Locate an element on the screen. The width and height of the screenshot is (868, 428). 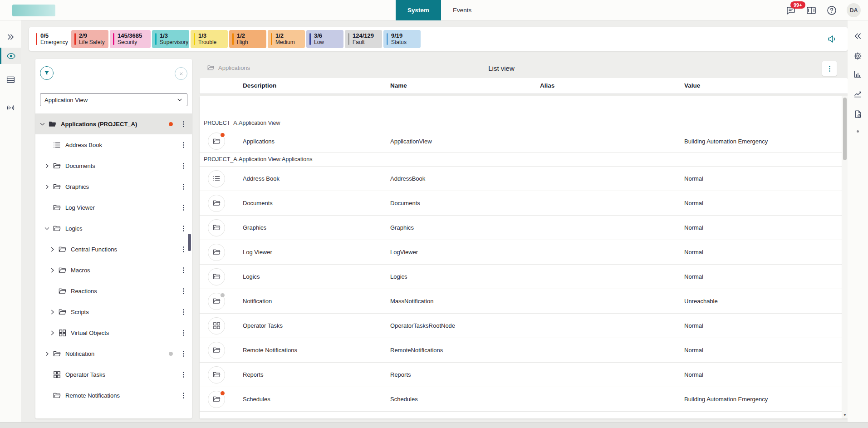
cell-description: Graphics is located at coordinates (317, 228).